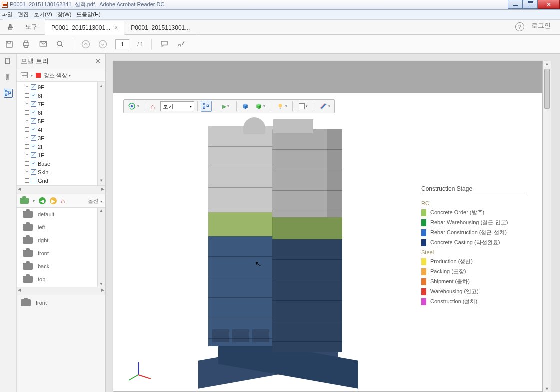 The image size is (560, 392). I want to click on window-close-button, so click(549, 4).